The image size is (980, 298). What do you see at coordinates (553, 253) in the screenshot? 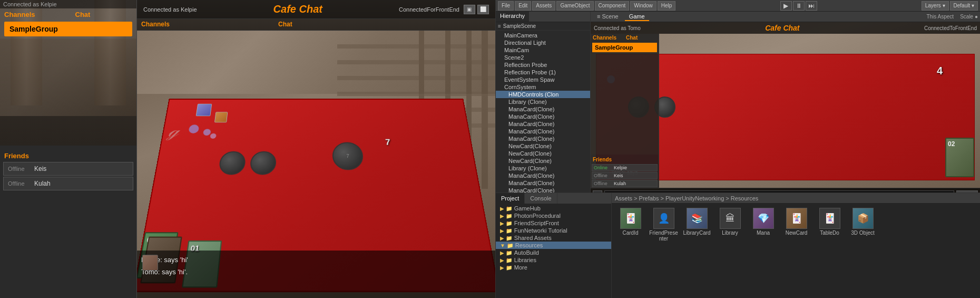
I see `folder-autobuild: ▶ 📁 AutoBuild` at bounding box center [553, 253].